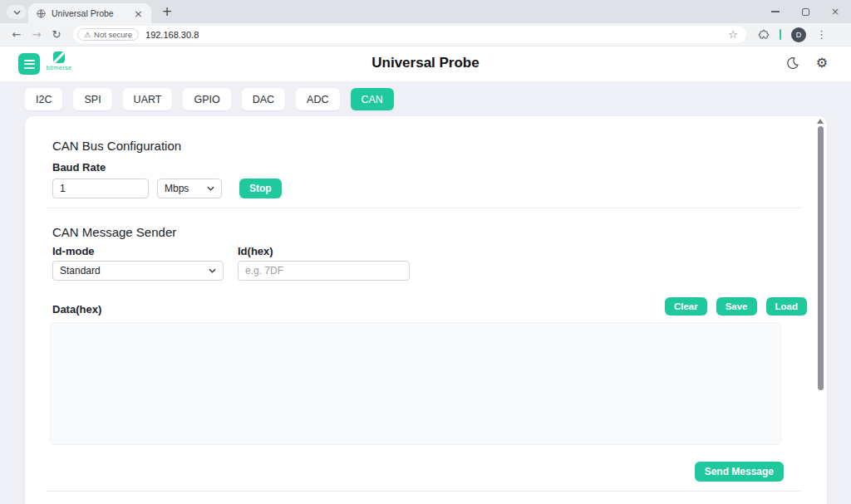  What do you see at coordinates (822, 63) in the screenshot?
I see `settings-button: ⚙` at bounding box center [822, 63].